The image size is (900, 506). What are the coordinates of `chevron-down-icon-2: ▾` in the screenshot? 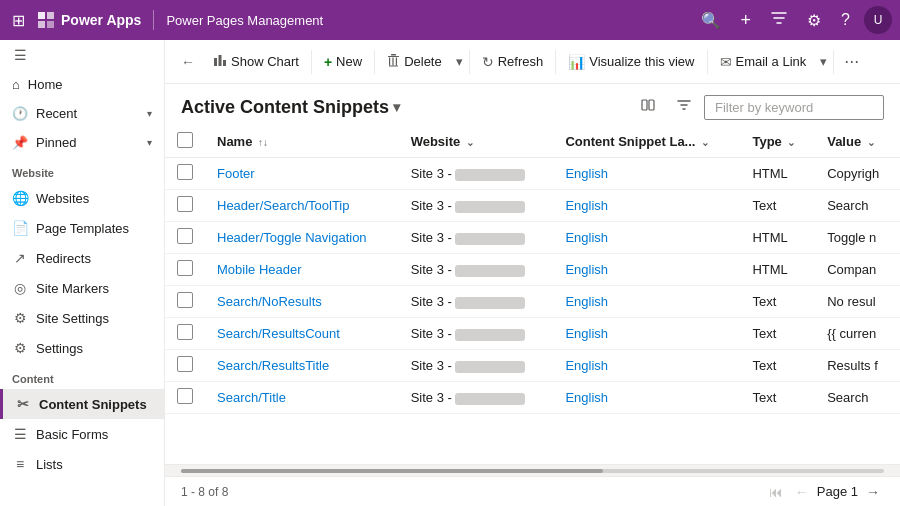 It's located at (150, 142).